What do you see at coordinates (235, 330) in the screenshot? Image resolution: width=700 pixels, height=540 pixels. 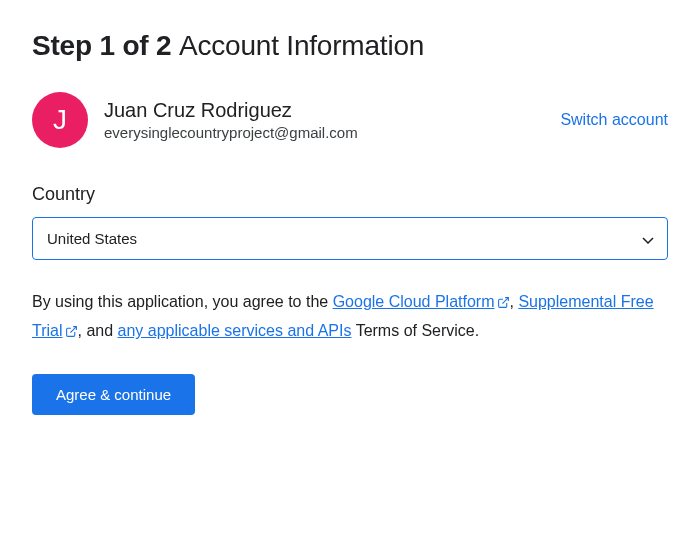 I see `terms-link-services: any applicable services and APIs` at bounding box center [235, 330].